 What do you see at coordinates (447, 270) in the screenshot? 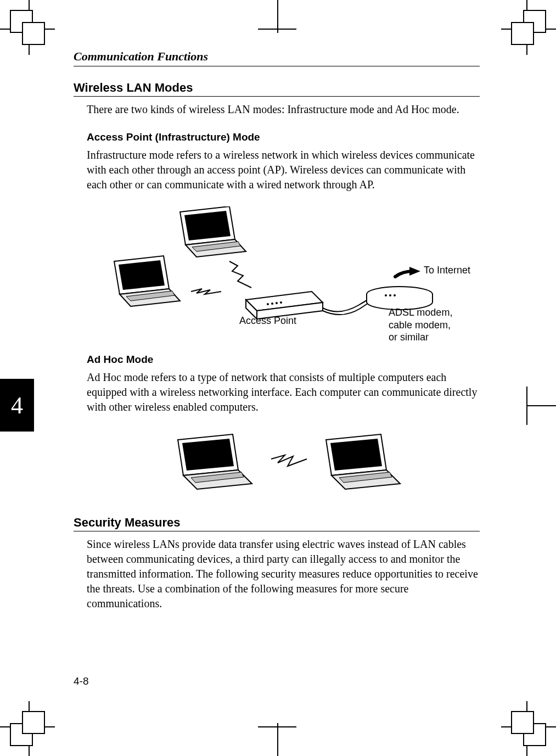
I see `label-to-internet: To Internet` at bounding box center [447, 270].